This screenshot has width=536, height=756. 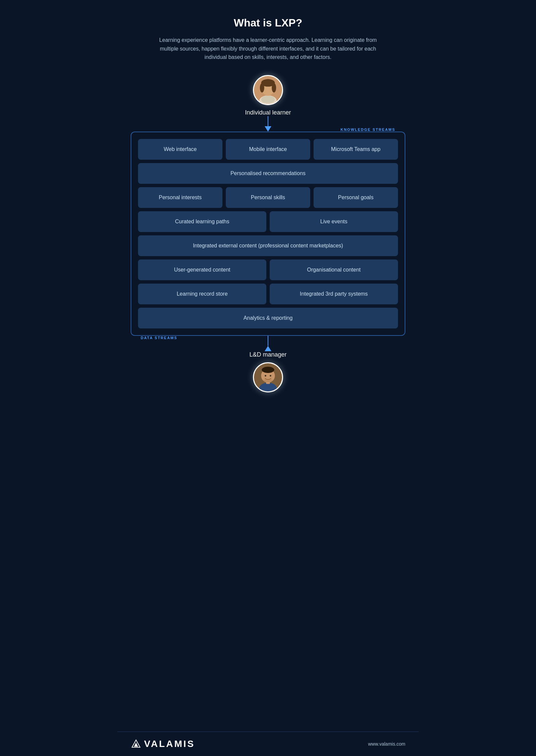 What do you see at coordinates (268, 318) in the screenshot?
I see `grid-row-8: Analytics & reporting` at bounding box center [268, 318].